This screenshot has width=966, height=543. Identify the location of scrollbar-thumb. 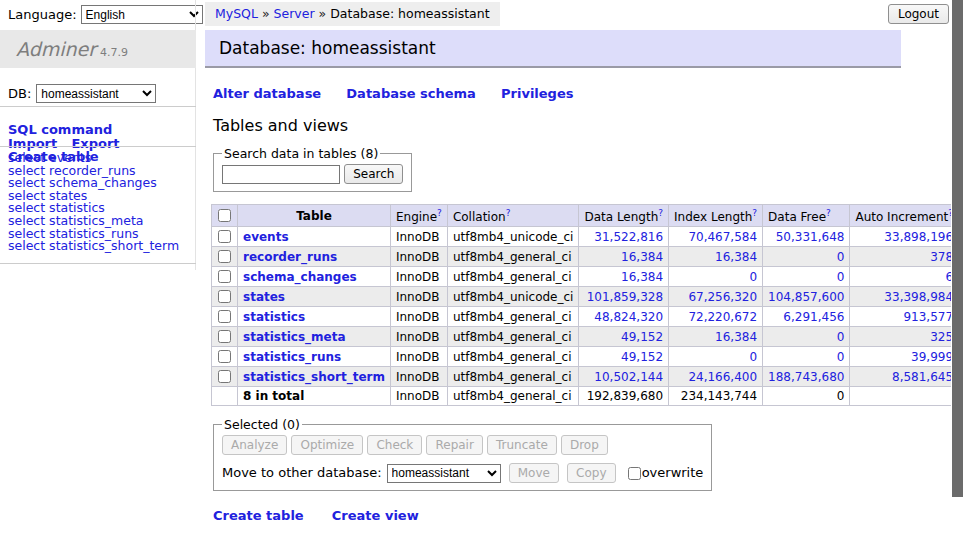
(958, 248).